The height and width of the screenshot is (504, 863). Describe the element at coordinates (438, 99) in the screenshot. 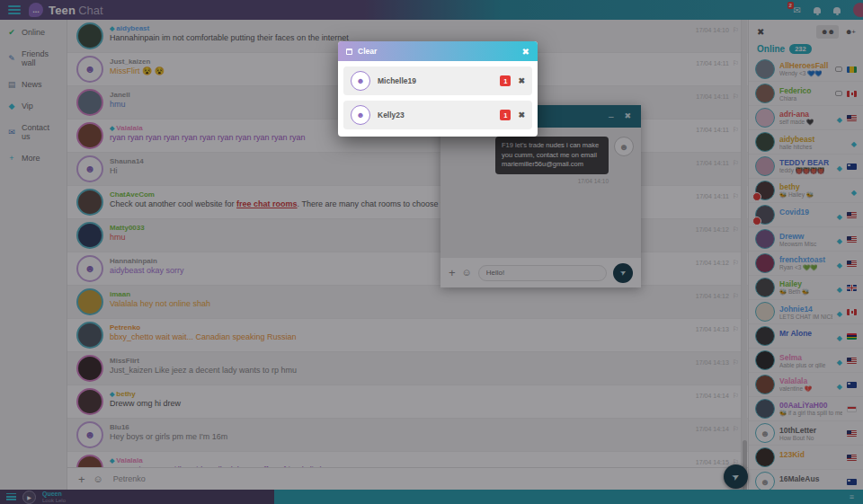

I see `modal-body: Michelle19 1 ✖ Kelly23 1 ✖` at that location.